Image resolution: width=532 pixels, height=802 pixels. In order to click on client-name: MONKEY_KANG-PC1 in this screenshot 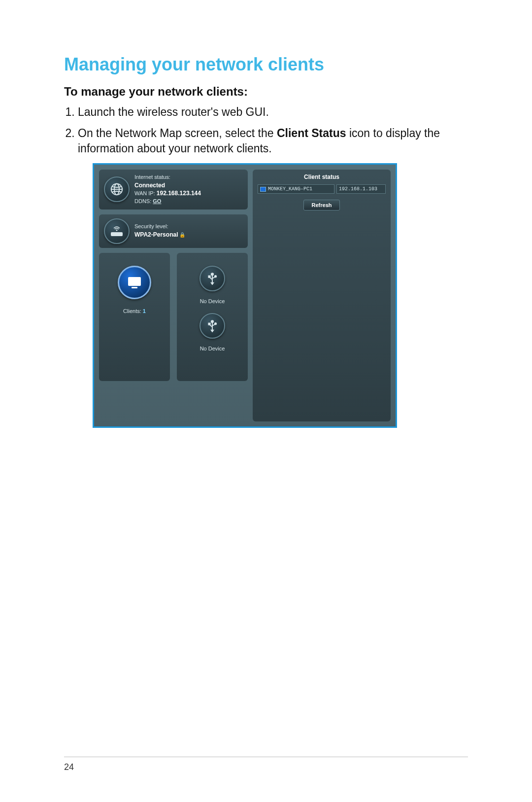, I will do `click(290, 189)`.